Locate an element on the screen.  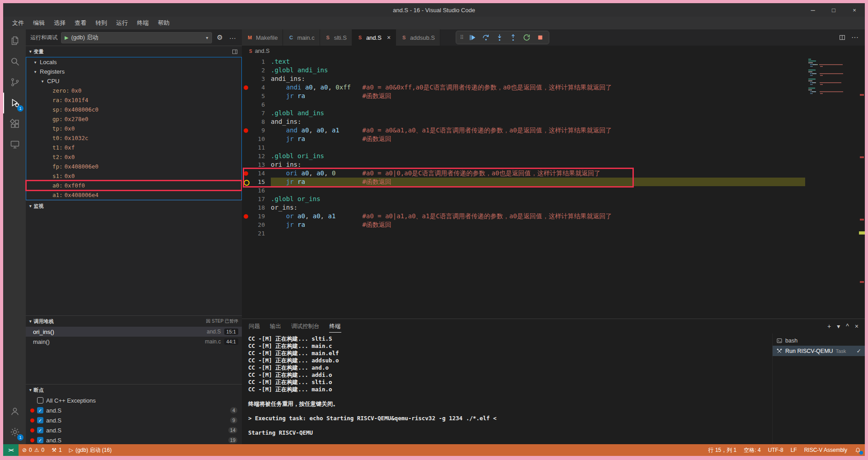
remote-indicator: >< is located at coordinates (11, 450).